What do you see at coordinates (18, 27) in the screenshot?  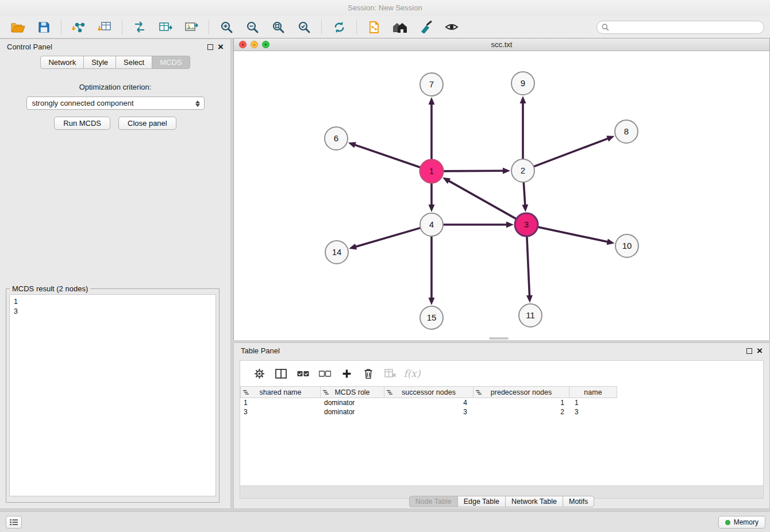 I see `open-folder-icon` at bounding box center [18, 27].